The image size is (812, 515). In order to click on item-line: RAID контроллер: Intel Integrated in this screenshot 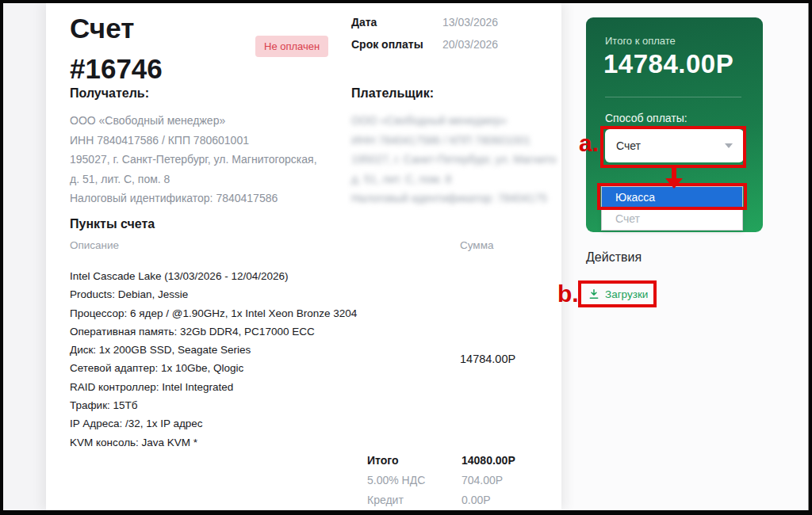, I will do `click(213, 387)`.